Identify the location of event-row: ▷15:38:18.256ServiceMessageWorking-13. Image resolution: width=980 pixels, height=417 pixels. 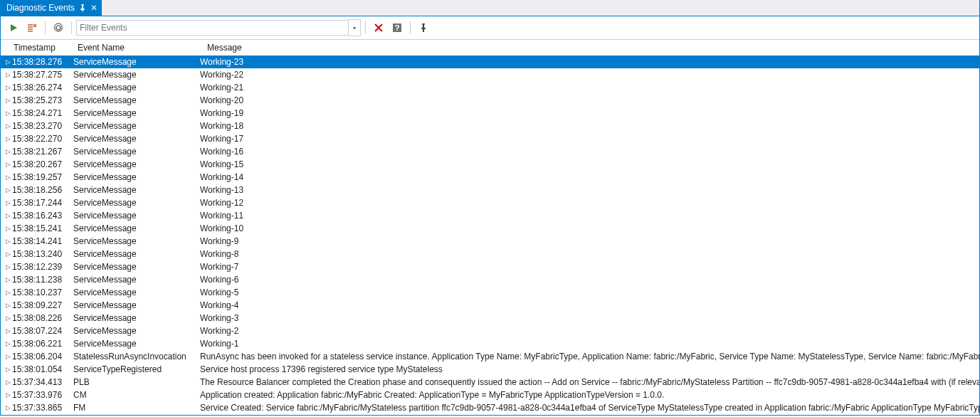
(490, 190).